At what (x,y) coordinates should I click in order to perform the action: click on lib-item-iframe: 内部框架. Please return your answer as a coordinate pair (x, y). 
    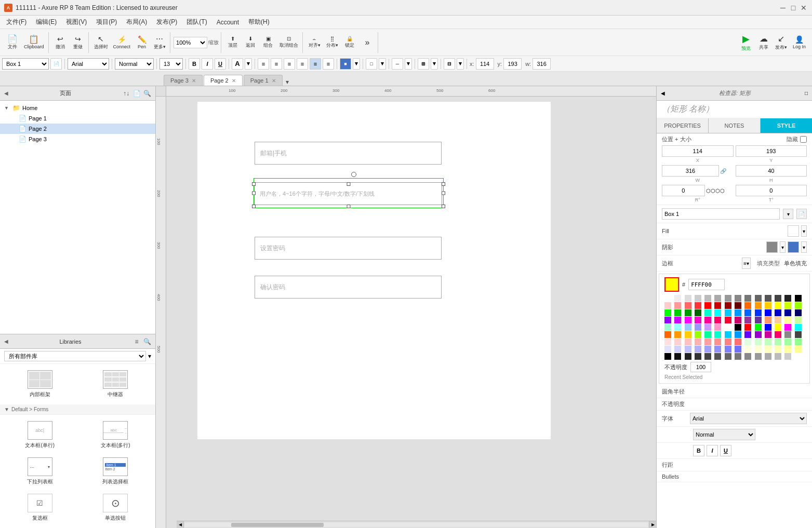
    Looking at the image, I should click on (40, 384).